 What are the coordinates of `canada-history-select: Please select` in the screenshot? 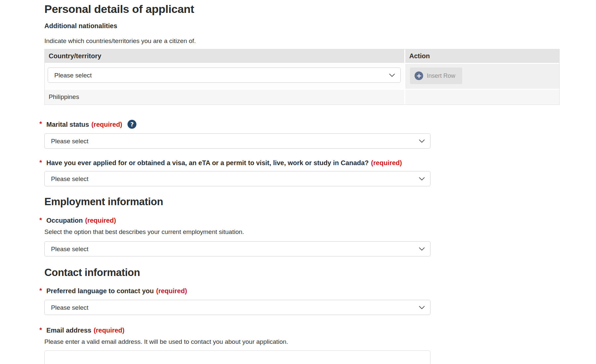 It's located at (237, 179).